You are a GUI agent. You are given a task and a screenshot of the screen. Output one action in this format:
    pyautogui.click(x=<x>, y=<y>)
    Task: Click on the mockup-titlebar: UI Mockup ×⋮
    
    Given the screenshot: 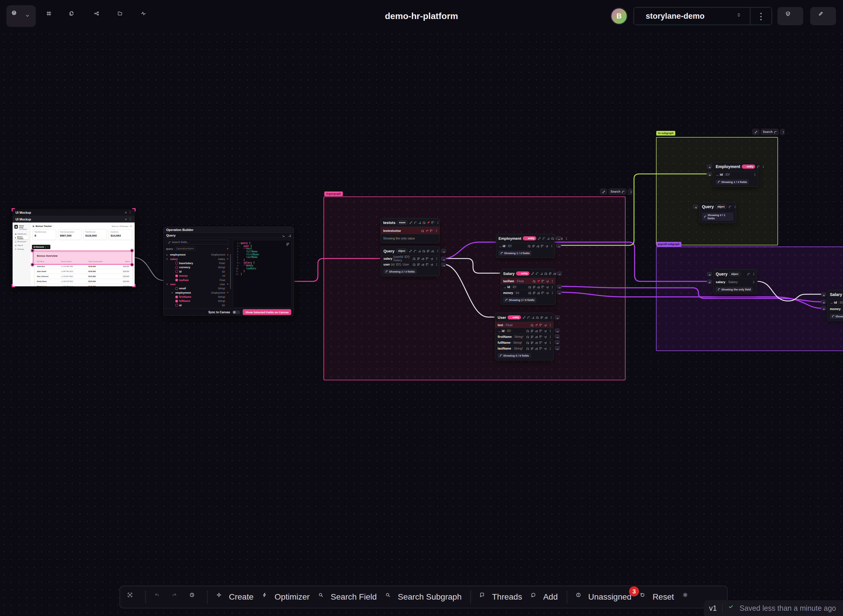 What is the action you would take?
    pyautogui.click(x=74, y=213)
    